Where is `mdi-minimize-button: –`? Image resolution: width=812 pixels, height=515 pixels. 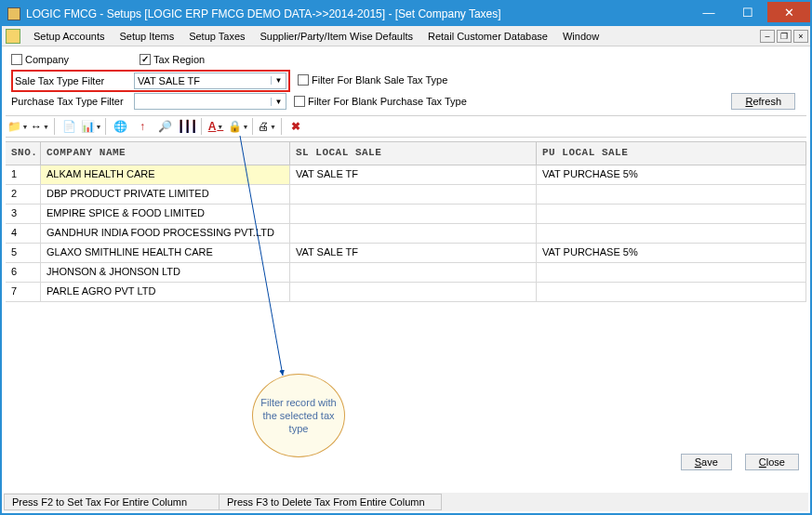 mdi-minimize-button: – is located at coordinates (767, 36).